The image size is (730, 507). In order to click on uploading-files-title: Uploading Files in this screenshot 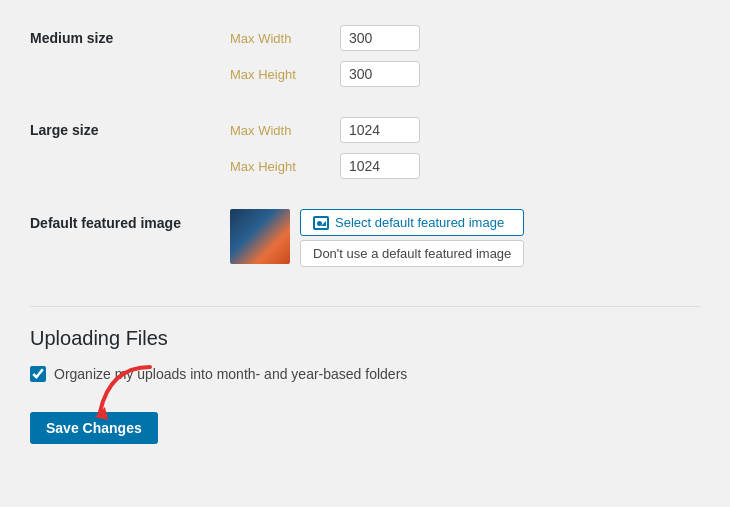, I will do `click(365, 328)`.